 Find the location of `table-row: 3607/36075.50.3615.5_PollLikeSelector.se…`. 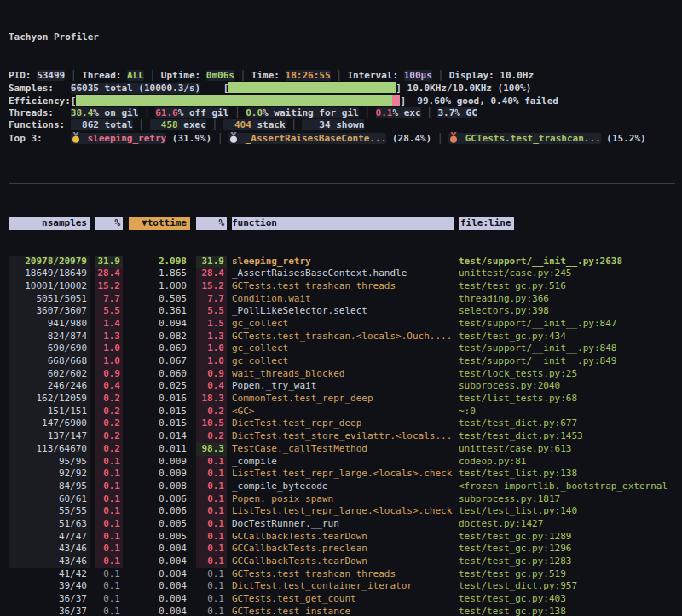

table-row: 3607/36075.50.3615.5_PollLikeSelector.se… is located at coordinates (345, 312).